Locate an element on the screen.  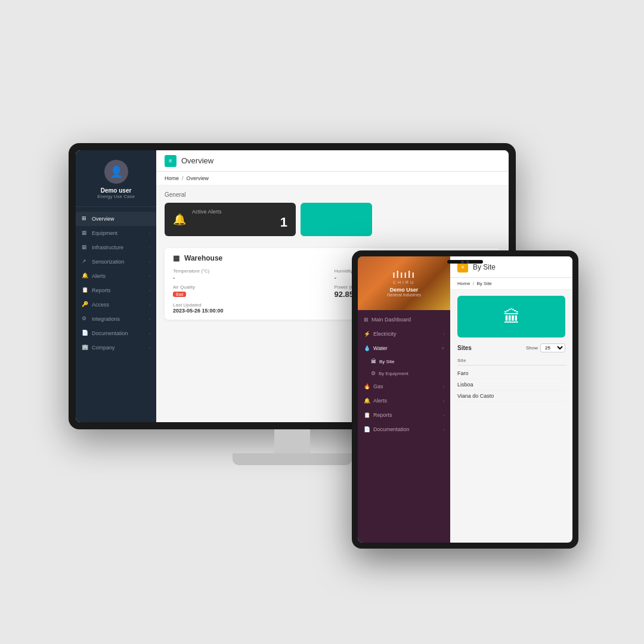
section-label: General is located at coordinates (333, 194).